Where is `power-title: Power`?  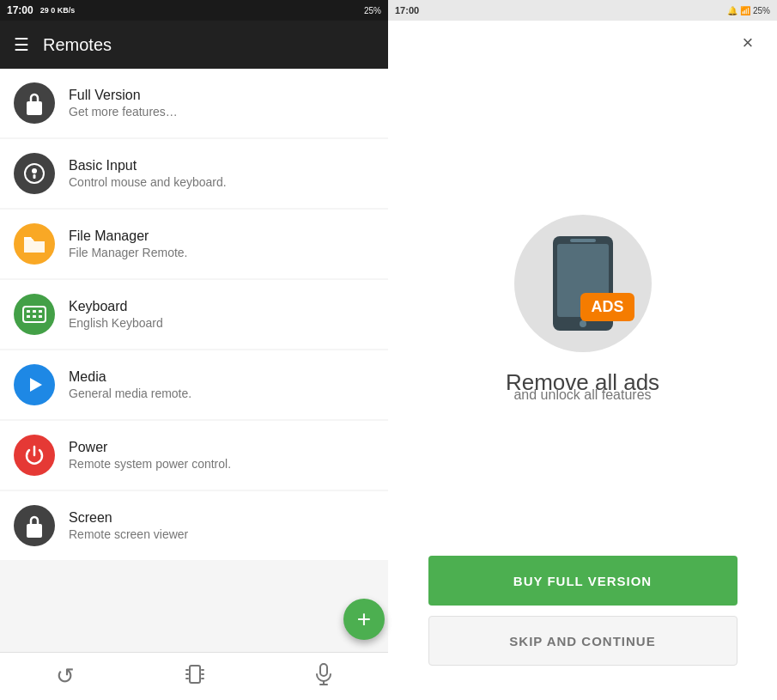
power-title: Power is located at coordinates (149, 447).